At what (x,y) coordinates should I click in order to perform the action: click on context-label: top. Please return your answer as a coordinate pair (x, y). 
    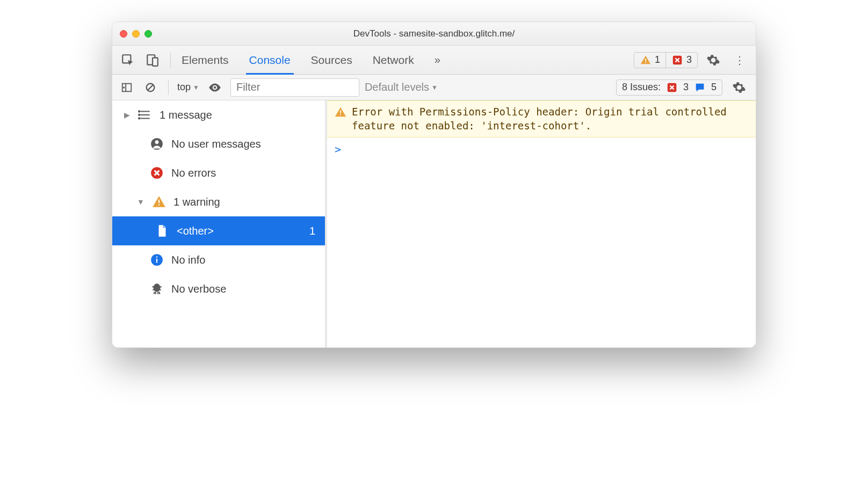
    Looking at the image, I should click on (184, 87).